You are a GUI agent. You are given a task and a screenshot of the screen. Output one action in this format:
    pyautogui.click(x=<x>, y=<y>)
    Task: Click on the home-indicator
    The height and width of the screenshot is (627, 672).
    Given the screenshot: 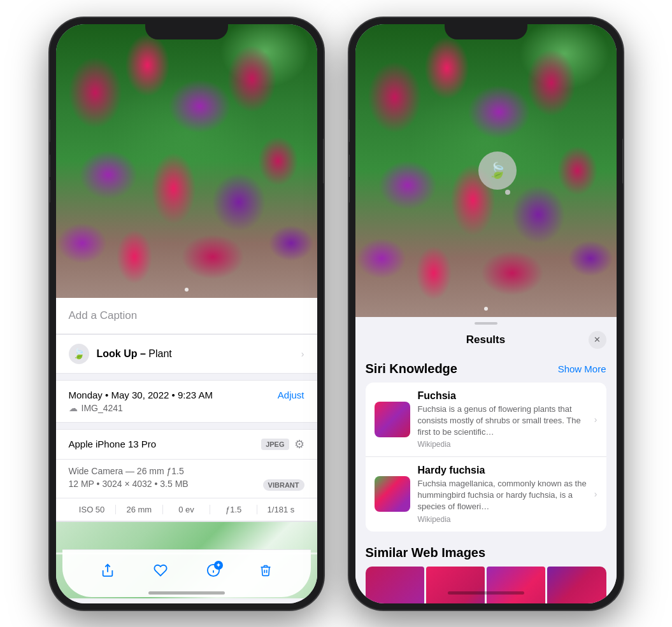 What is the action you would take?
    pyautogui.click(x=187, y=593)
    